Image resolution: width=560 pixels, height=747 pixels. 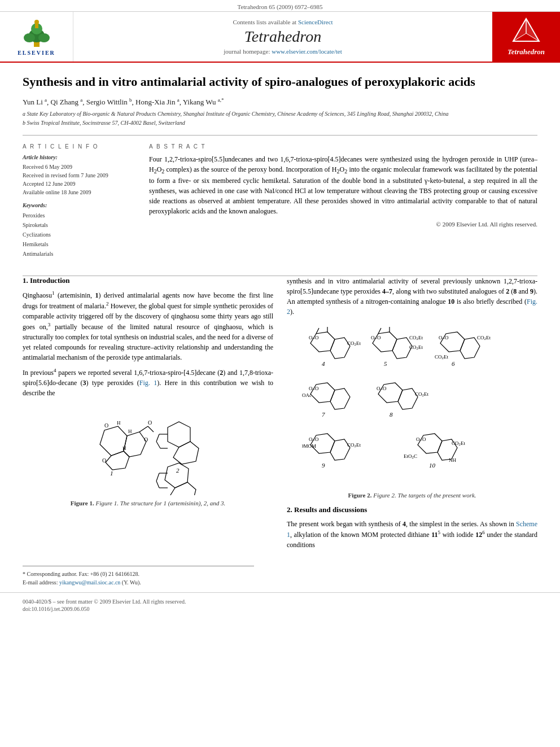 What do you see at coordinates (138, 583) in the screenshot?
I see `email-note: E-mail address: yikangwu@mail.sioc.ac.cn…` at bounding box center [138, 583].